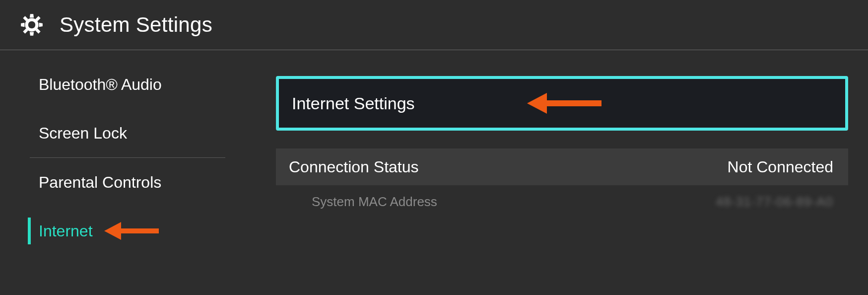 This screenshot has width=868, height=295. What do you see at coordinates (562, 103) in the screenshot?
I see `internet-settings-row: Internet Settings` at bounding box center [562, 103].